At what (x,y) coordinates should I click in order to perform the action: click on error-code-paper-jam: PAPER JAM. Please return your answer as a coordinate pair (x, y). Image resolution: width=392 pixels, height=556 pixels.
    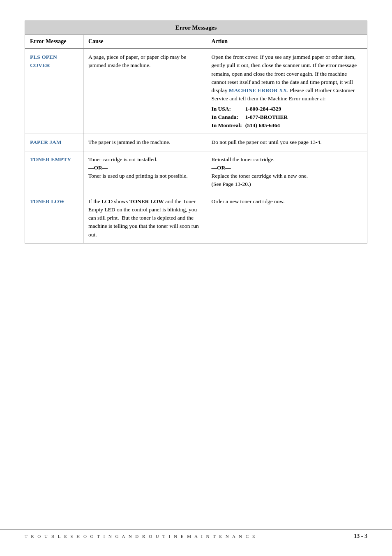
    Looking at the image, I should click on (54, 142).